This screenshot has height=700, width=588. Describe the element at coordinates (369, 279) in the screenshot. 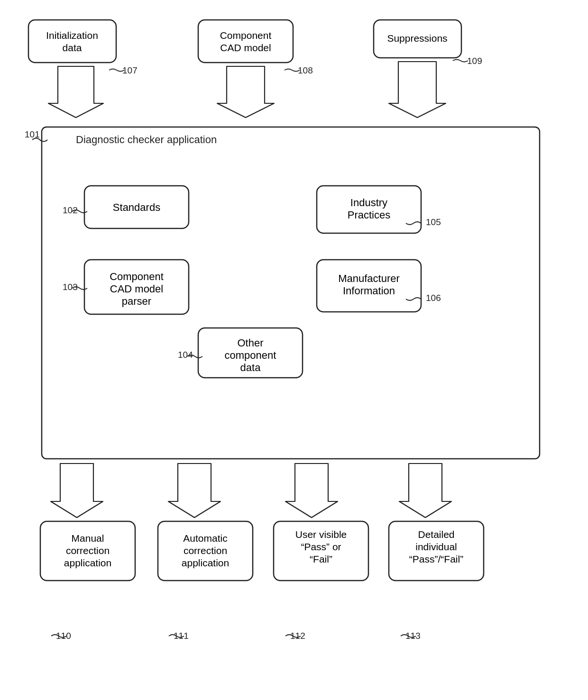

I see `svg-text: Manufacturer` at that location.